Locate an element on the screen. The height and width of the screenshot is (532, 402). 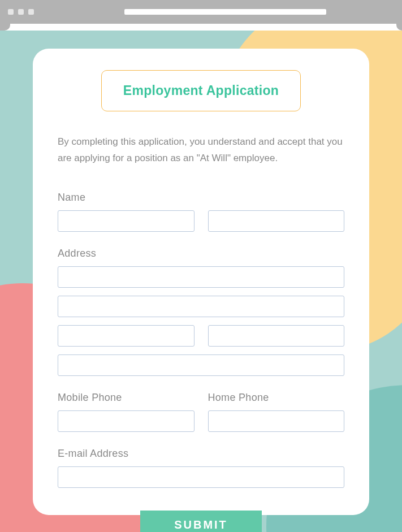
browser-title-bar is located at coordinates (201, 12).